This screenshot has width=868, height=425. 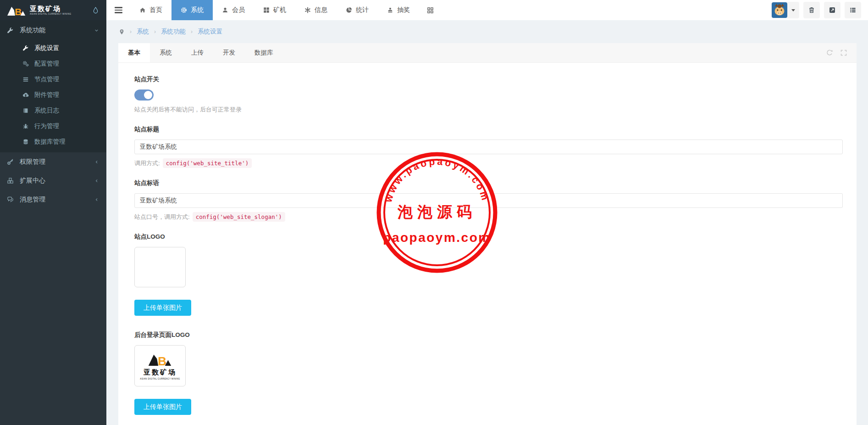 What do you see at coordinates (280, 10) in the screenshot?
I see `nav-item-label: 矿机` at bounding box center [280, 10].